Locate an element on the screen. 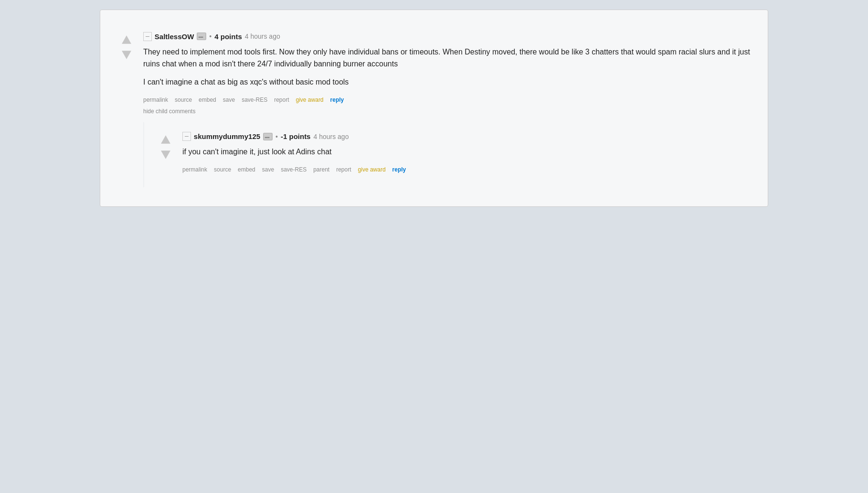 This screenshot has width=868, height=493. report-link-2: report is located at coordinates (344, 170).